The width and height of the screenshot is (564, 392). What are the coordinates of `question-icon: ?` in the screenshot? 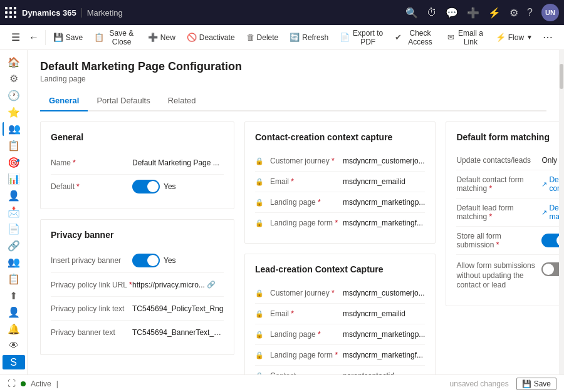 It's located at (530, 13).